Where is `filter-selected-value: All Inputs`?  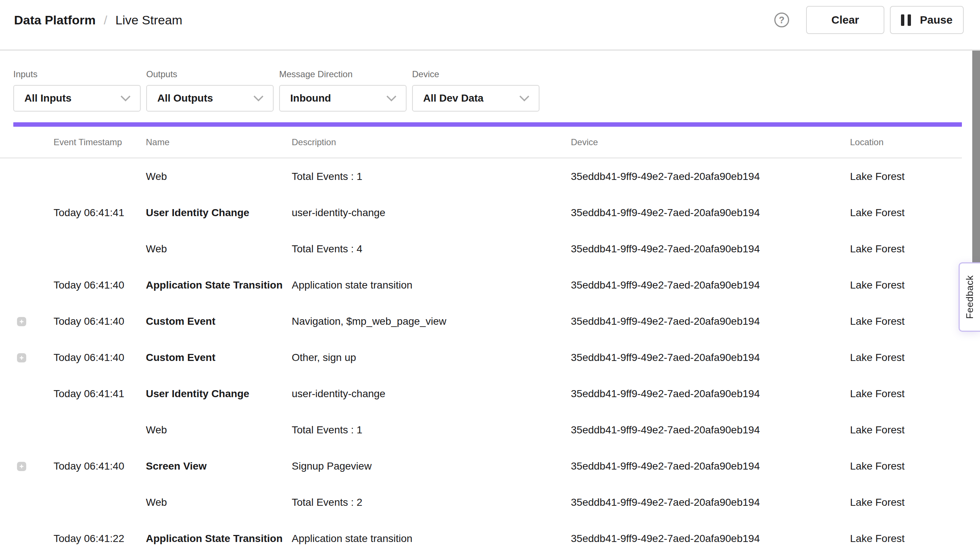 filter-selected-value: All Inputs is located at coordinates (48, 98).